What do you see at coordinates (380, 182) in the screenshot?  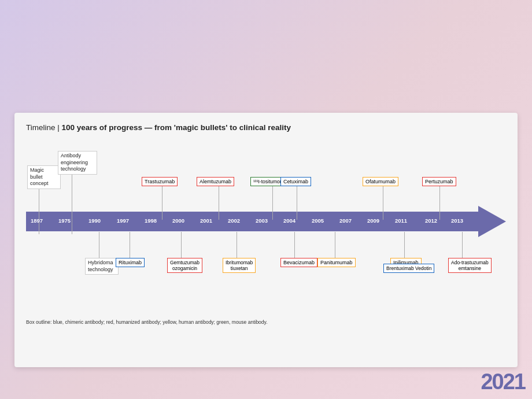 I see `ofatumumab-label: Ofatumumab` at bounding box center [380, 182].